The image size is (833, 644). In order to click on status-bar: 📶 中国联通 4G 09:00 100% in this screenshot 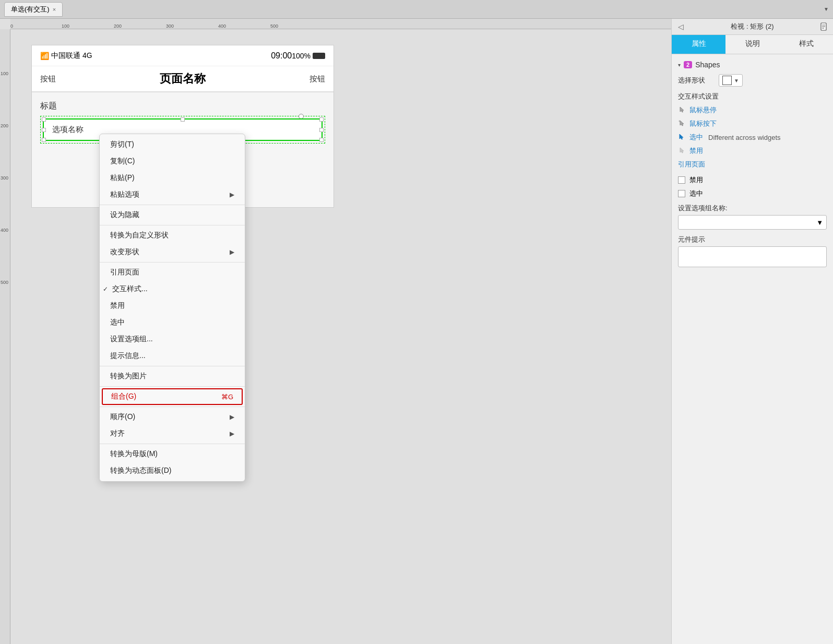, I will do `click(183, 56)`.